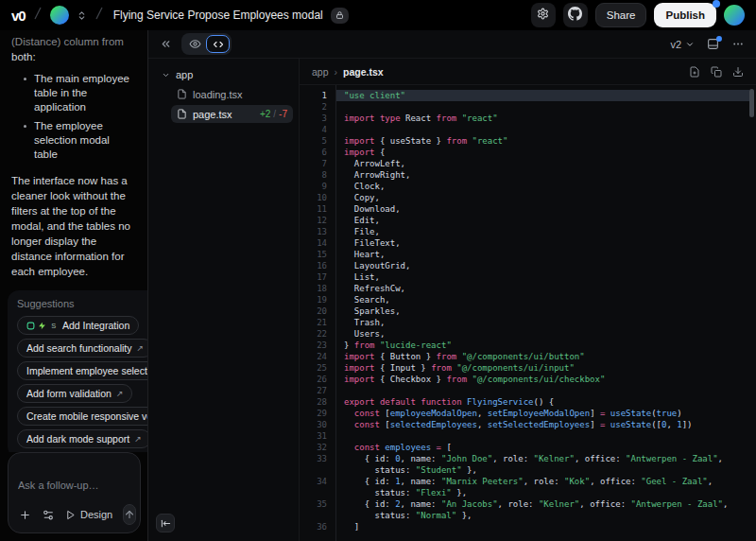 This screenshot has height=541, width=756. Describe the element at coordinates (527, 118) in the screenshot. I see `code-line: 3import type React from "react"` at that location.